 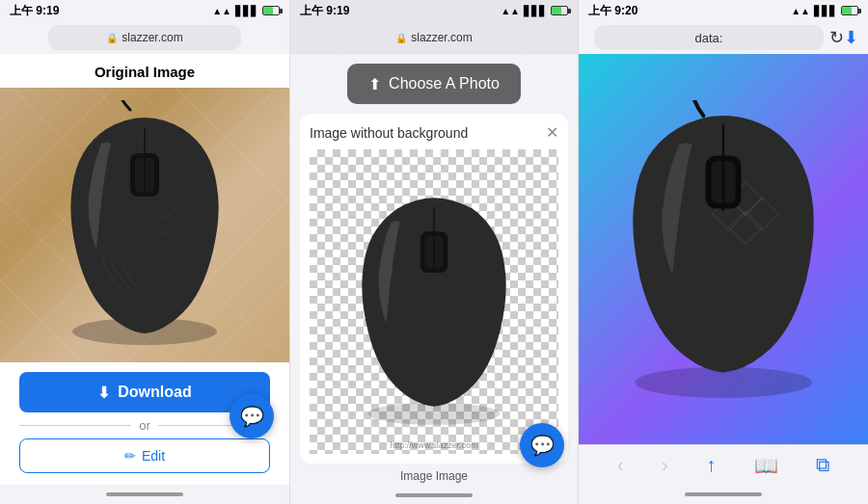 What do you see at coordinates (130, 456) in the screenshot?
I see `edit-icon: ✏` at bounding box center [130, 456].